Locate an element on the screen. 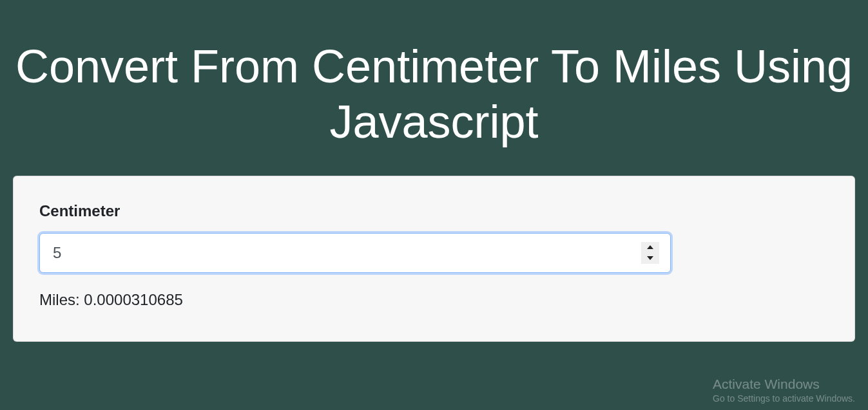  spinner-controls is located at coordinates (650, 253).